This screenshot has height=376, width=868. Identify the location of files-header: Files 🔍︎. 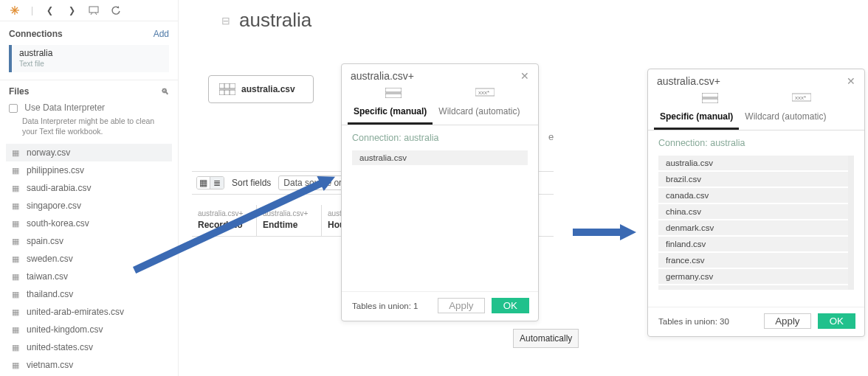
(89, 90).